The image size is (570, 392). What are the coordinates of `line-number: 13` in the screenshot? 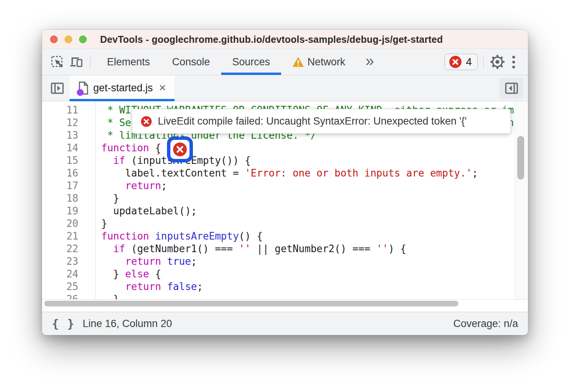 It's located at (60, 135).